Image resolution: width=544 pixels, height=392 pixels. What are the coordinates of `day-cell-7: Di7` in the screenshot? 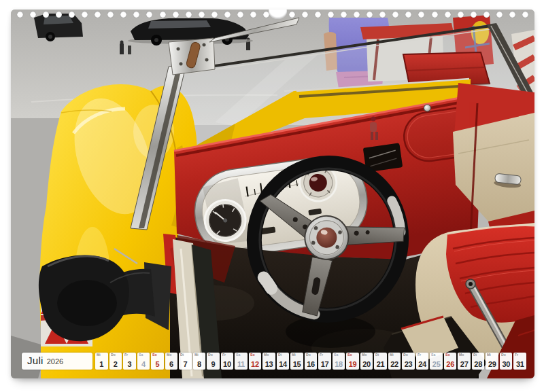 It's located at (185, 361).